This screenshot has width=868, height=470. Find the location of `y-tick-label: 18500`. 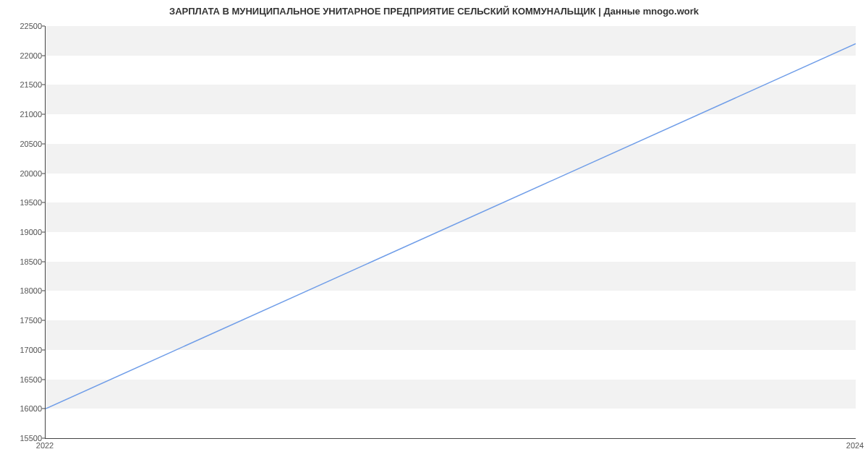

y-tick-label: 18500 is located at coordinates (23, 262).